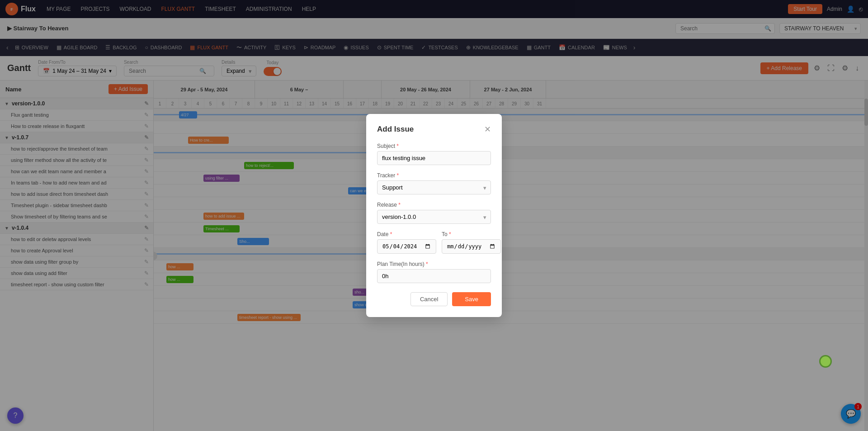 This screenshot has width=868, height=431. I want to click on plan-time-label: Plan Time(In hours) *, so click(434, 264).